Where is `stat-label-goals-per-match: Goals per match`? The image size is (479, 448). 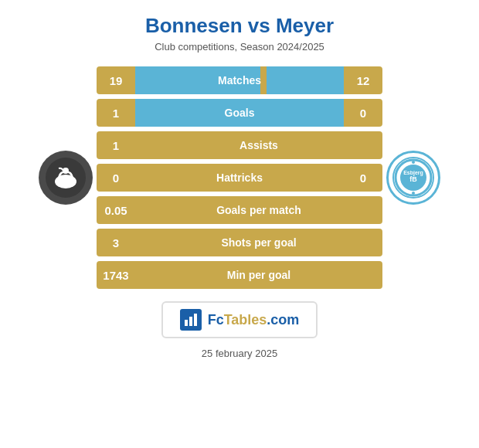 stat-label-goals-per-match: Goals per match is located at coordinates (259, 210).